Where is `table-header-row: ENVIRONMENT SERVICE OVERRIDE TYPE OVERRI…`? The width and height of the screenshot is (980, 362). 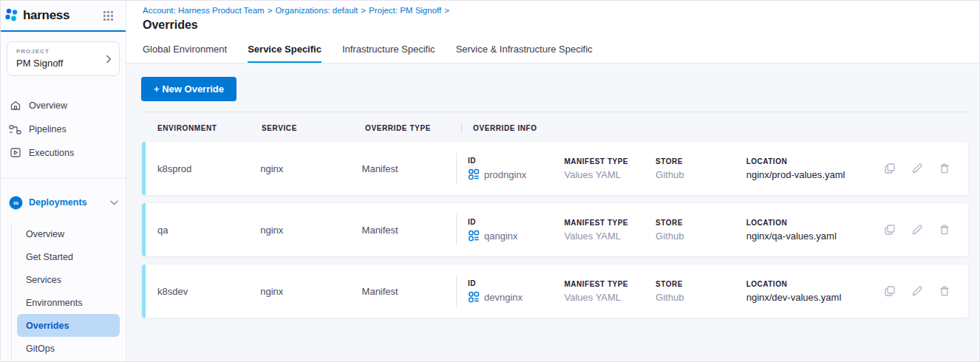
table-header-row: ENVIRONMENT SERVICE OVERRIDE TYPE OVERRI… is located at coordinates (555, 127).